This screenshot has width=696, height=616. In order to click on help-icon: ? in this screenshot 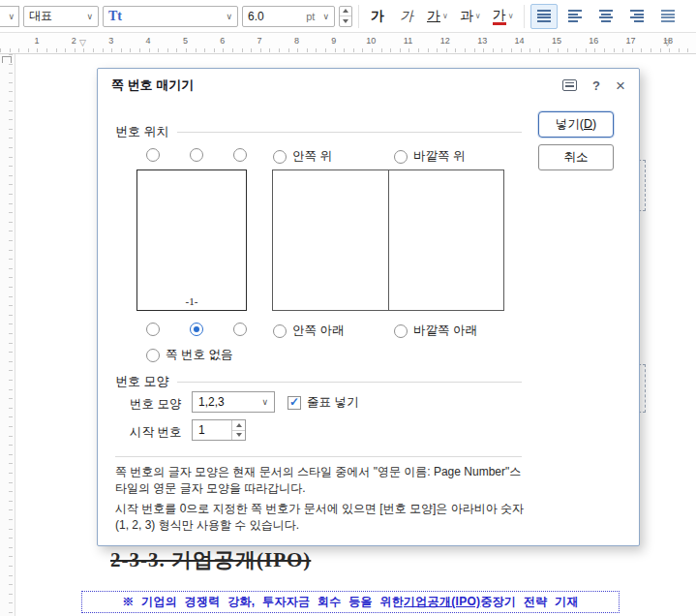, I will do `click(596, 85)`.